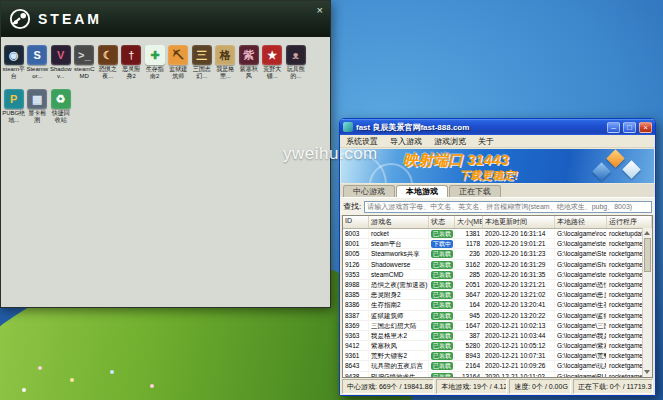  What do you see at coordinates (469, 234) in the screenshot?
I see `cell-size: 1381` at bounding box center [469, 234].